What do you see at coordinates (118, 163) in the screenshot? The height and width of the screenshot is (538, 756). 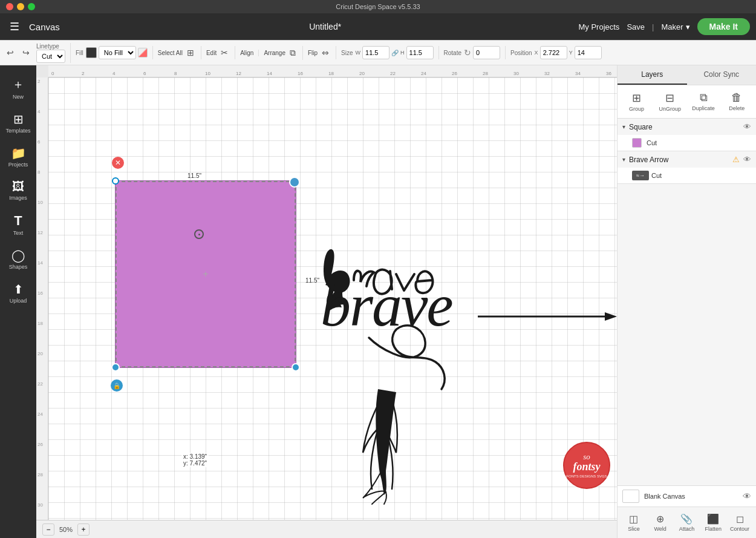 I see `close-handle-button: ✕` at bounding box center [118, 163].